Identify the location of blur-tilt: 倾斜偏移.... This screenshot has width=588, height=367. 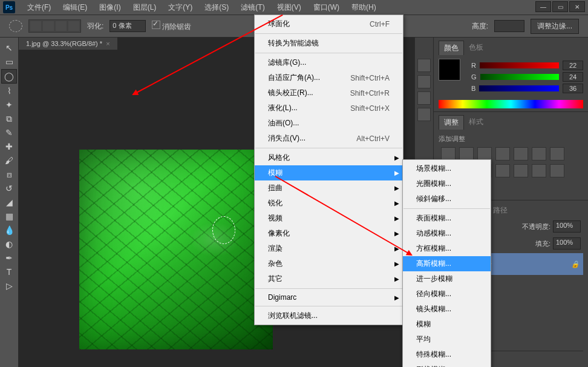
(446, 199).